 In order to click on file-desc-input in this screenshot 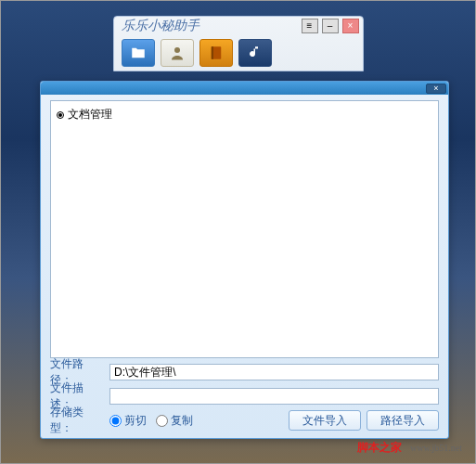, I will do `click(275, 396)`.